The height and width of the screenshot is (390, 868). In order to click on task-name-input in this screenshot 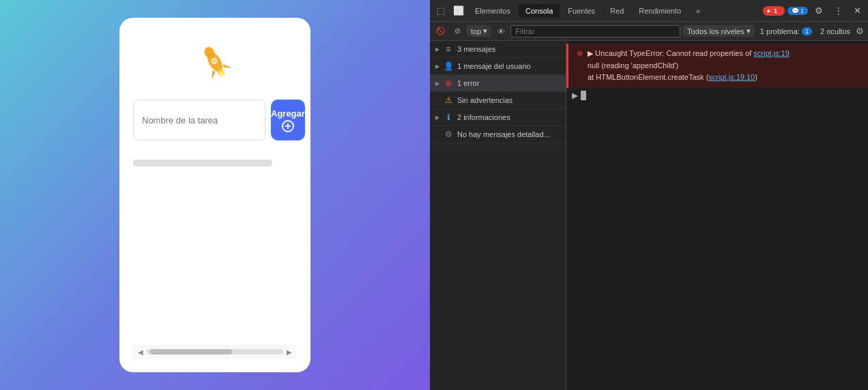, I will do `click(199, 120)`.